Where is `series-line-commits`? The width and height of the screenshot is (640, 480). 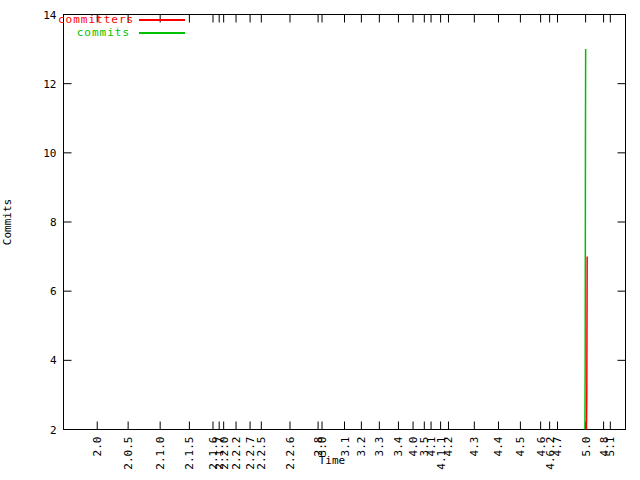
series-line-commits is located at coordinates (586, 239).